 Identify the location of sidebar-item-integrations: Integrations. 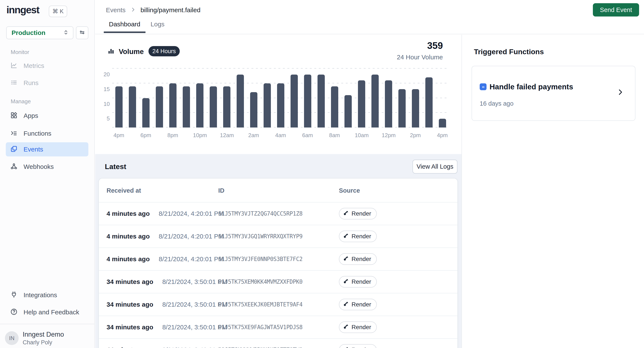
(47, 295).